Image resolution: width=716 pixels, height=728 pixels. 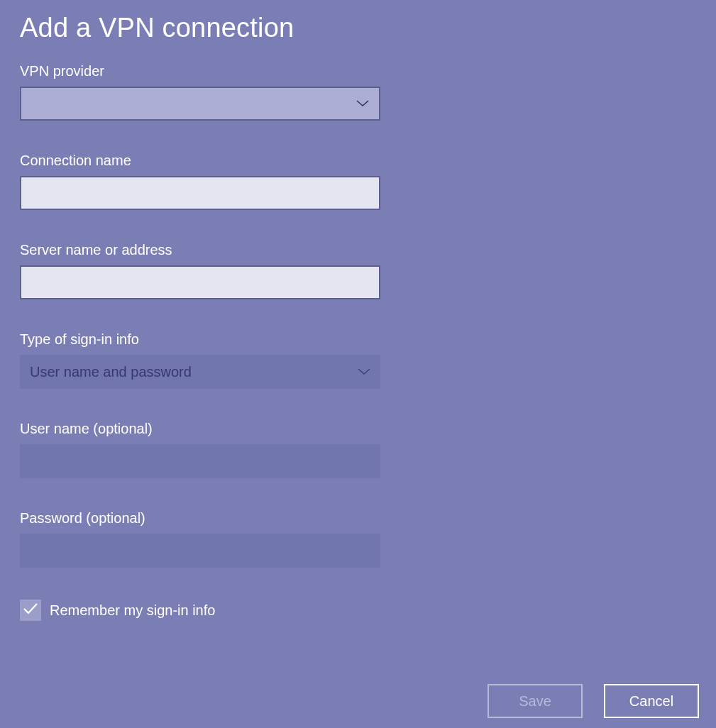 I want to click on check-icon, so click(x=31, y=610).